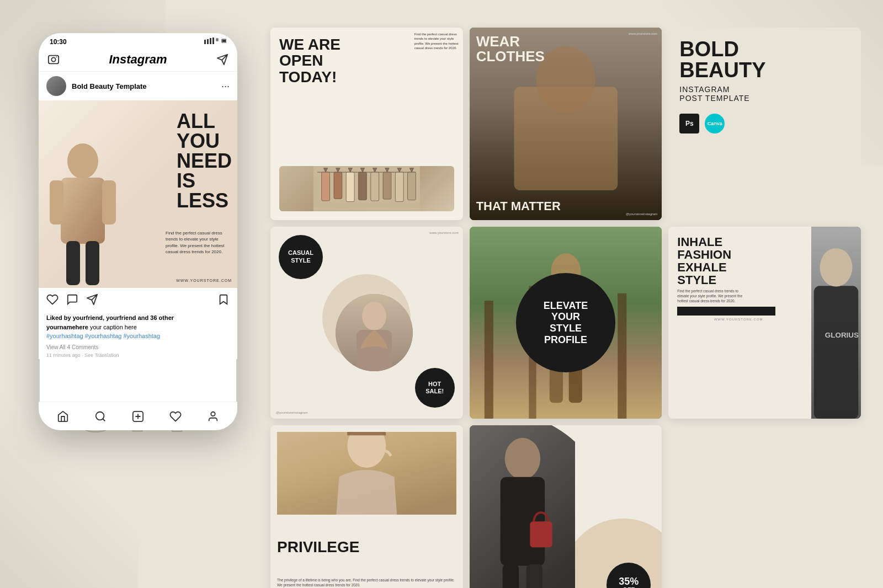 The image size is (883, 588). What do you see at coordinates (58, 42) in the screenshot?
I see `status-time: 10:30` at bounding box center [58, 42].